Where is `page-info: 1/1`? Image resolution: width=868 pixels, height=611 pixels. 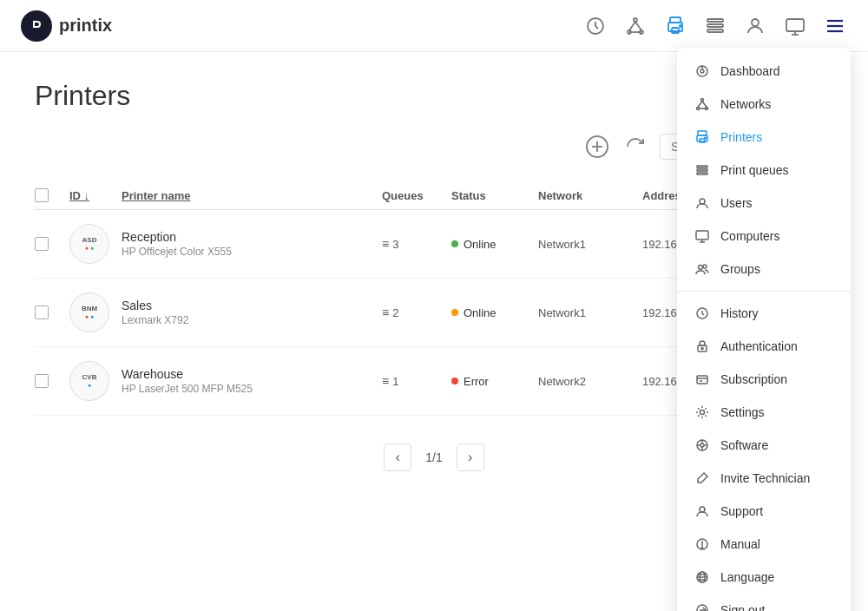
page-info: 1/1 is located at coordinates (434, 457).